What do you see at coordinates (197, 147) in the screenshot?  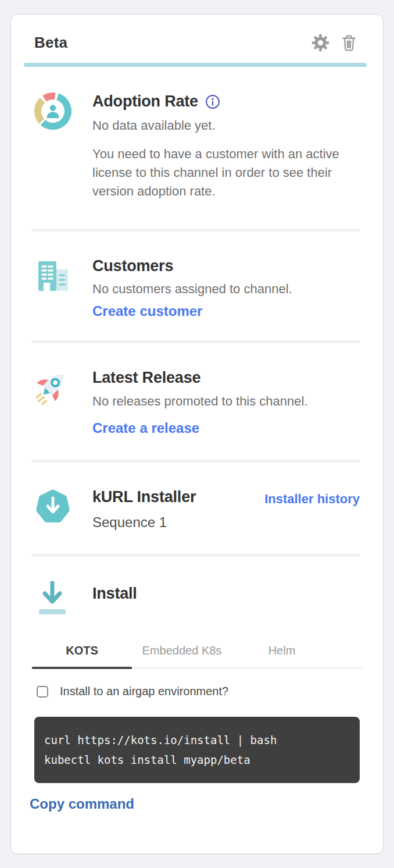 I see `adoption-rate-section: Adoption Rate No data available yet. You…` at bounding box center [197, 147].